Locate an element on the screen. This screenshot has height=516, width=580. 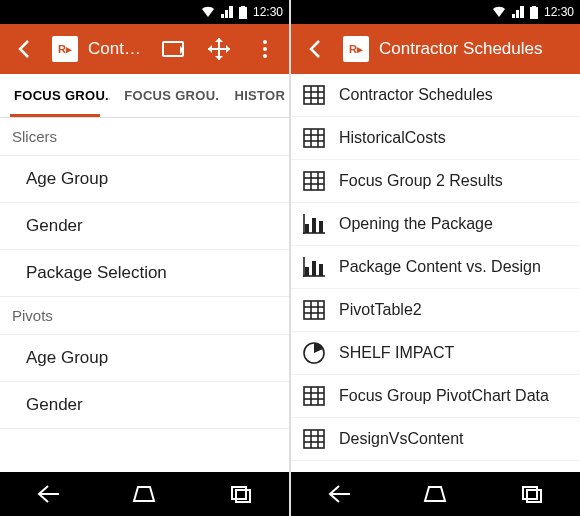
list-item-label: Opening the Package is located at coordinates (416, 224).